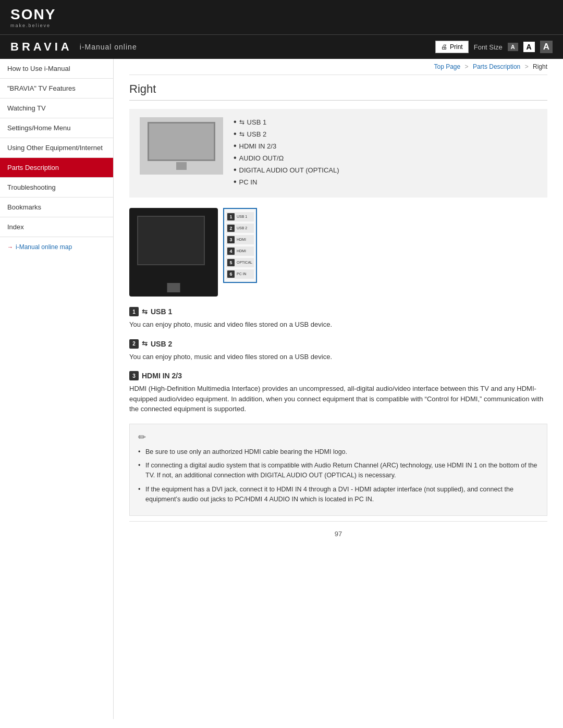 This screenshot has width=563, height=728. Describe the element at coordinates (338, 376) in the screenshot. I see `section-title-hdmi: 3 HDMI IN 2/3` at that location.